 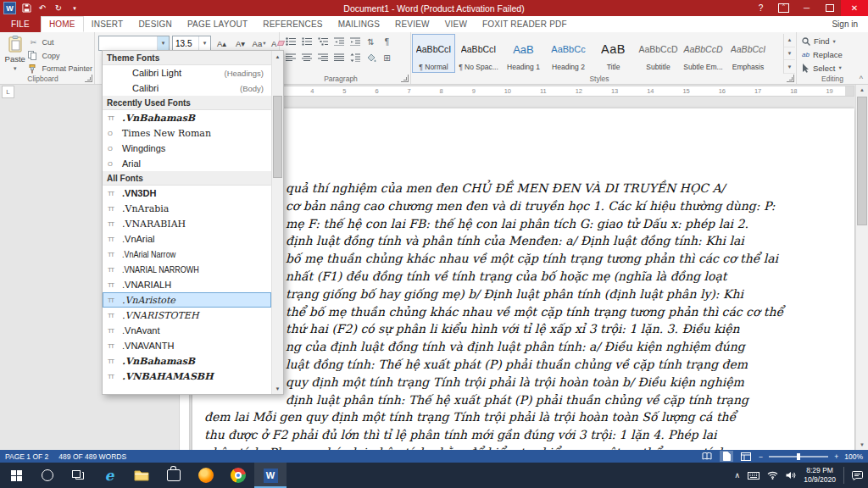 I want to click on redo-icon: ↻, so click(x=58, y=8).